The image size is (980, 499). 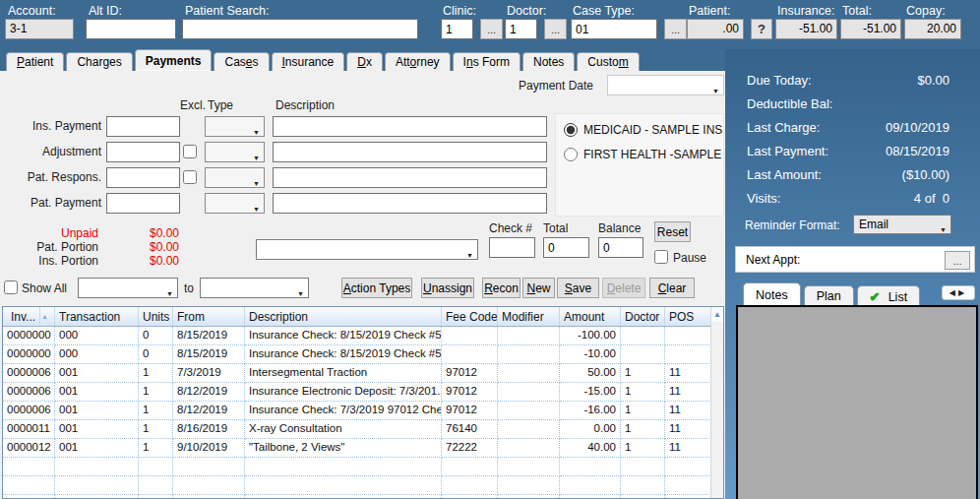 What do you see at coordinates (173, 60) in the screenshot?
I see `tab-payments: Payments` at bounding box center [173, 60].